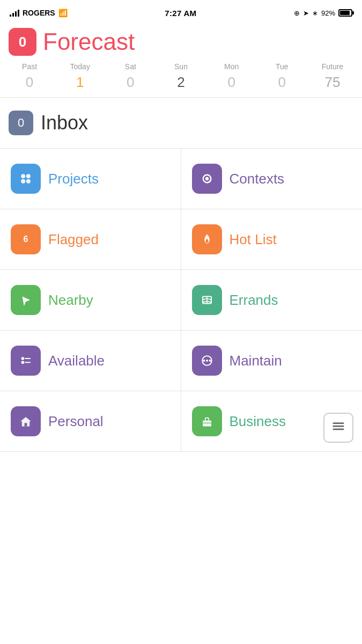  I want to click on forecast-header: 0 Forecast, so click(181, 43).